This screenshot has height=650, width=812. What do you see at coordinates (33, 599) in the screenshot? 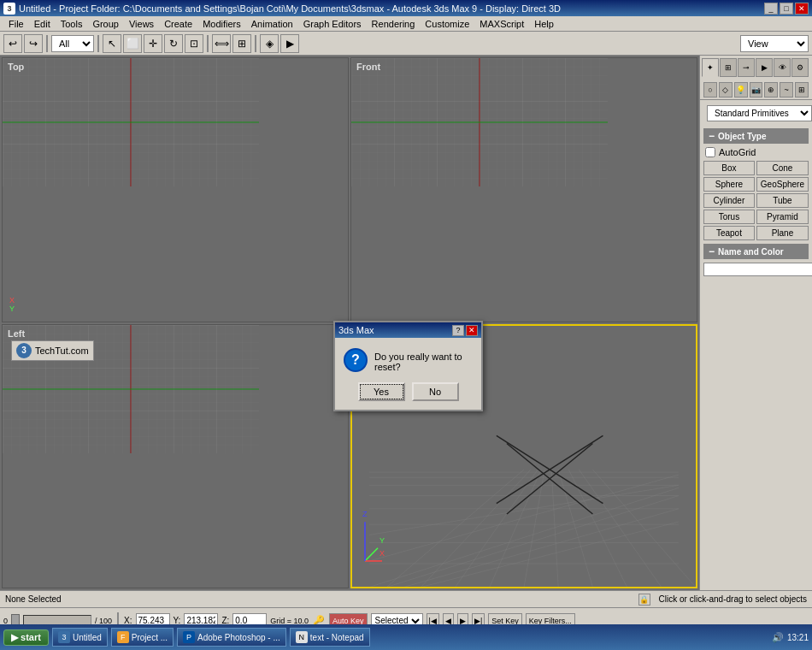
I see `selection-status: None Selected` at bounding box center [33, 599].